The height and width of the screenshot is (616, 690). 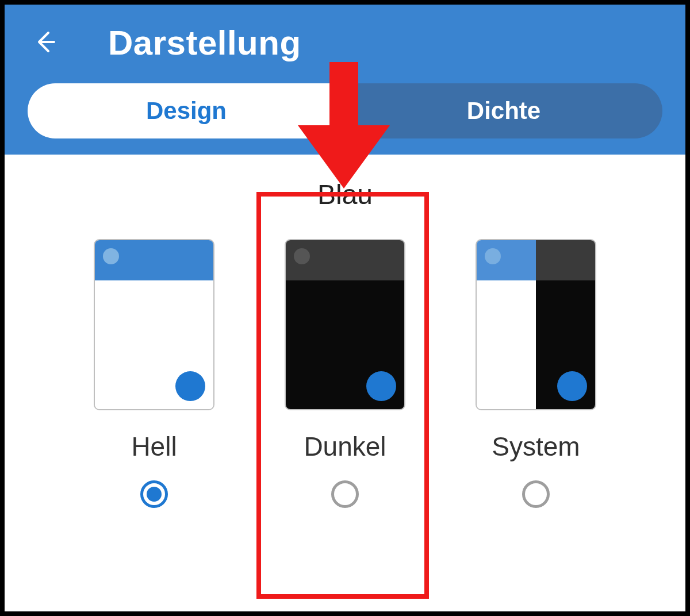 I want to click on back-button, so click(x=45, y=43).